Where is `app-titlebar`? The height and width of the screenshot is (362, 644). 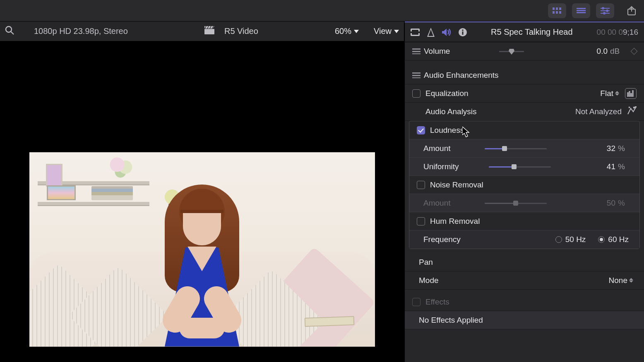
app-titlebar is located at coordinates (322, 11).